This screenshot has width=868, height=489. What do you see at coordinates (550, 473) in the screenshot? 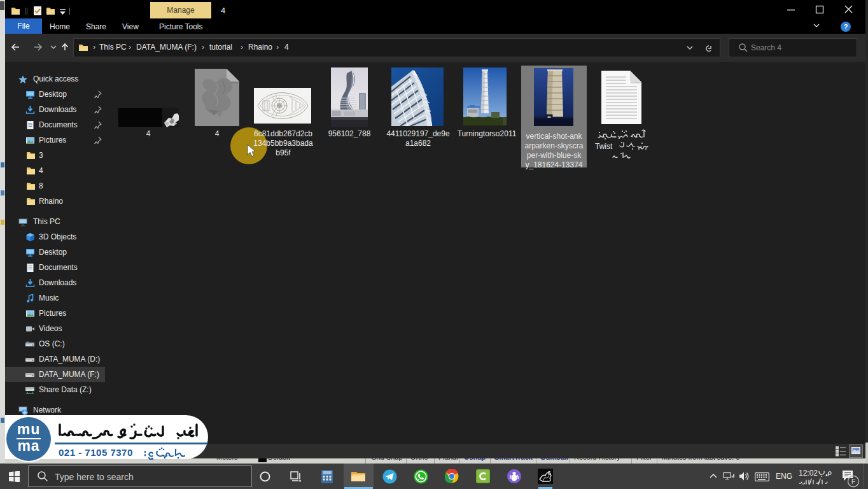
I see `svg-text: 6` at bounding box center [550, 473].